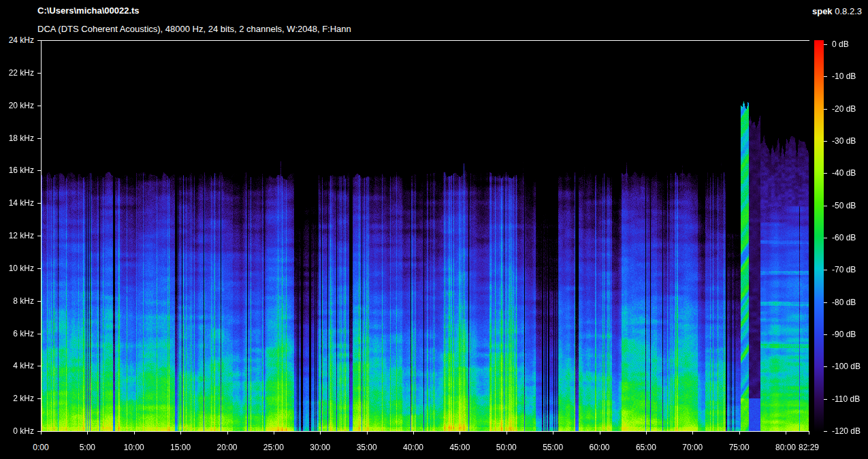 Image resolution: width=868 pixels, height=459 pixels. Describe the element at coordinates (41, 447) in the screenshot. I see `time-tick-label: 0:00` at that location.